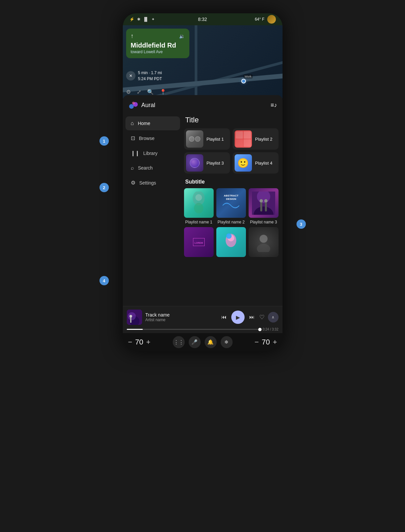 The height and width of the screenshot is (532, 405). I want to click on sidebar-search-label: Search, so click(145, 168).